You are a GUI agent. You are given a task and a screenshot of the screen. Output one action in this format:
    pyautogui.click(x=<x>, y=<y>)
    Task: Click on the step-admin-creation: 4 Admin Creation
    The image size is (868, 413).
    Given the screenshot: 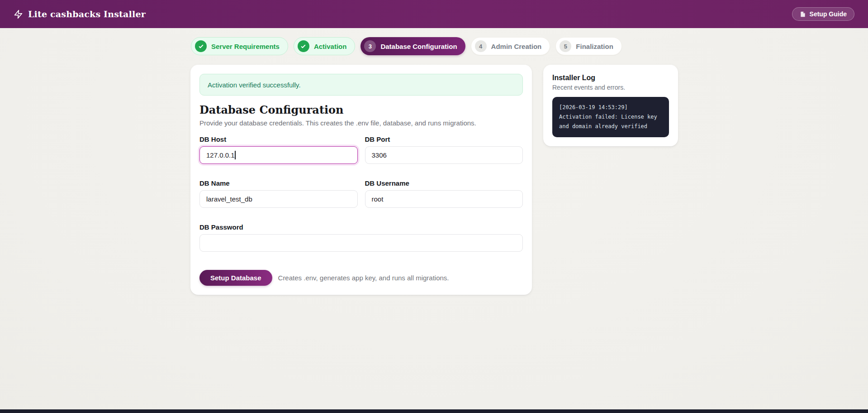 What is the action you would take?
    pyautogui.click(x=511, y=46)
    